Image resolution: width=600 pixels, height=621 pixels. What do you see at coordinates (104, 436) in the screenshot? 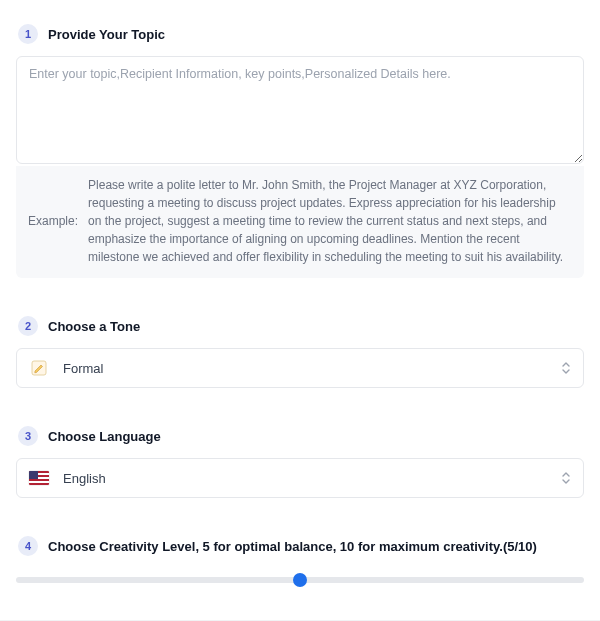
I see `step-3-title: Choose Language` at bounding box center [104, 436].